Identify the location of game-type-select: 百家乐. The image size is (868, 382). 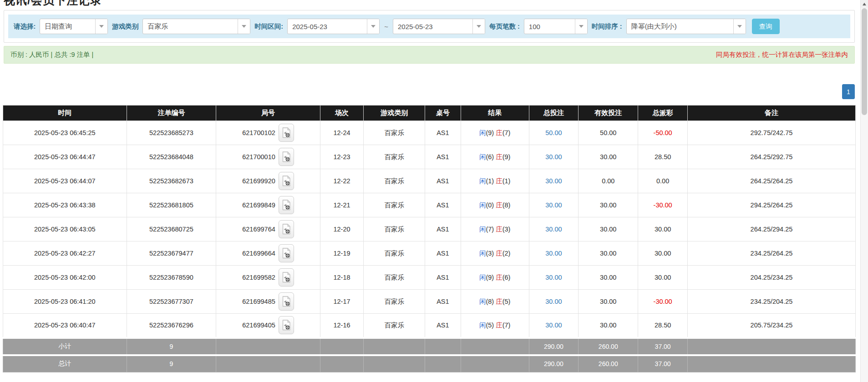
(197, 26).